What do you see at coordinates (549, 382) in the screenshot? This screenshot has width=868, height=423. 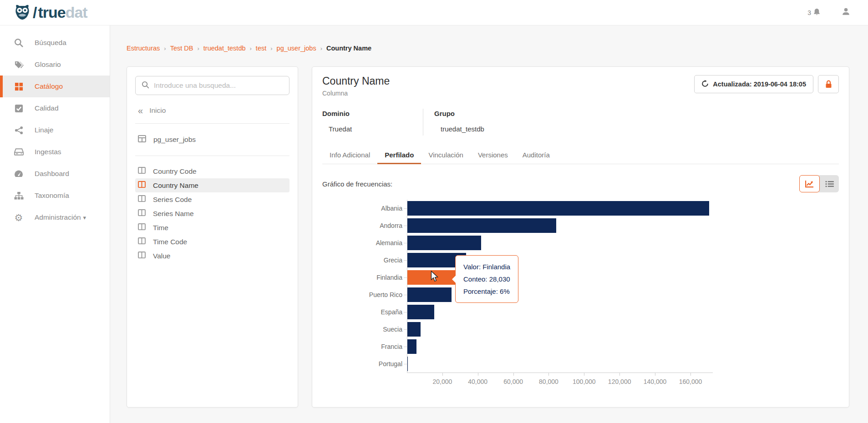 I see `x-axis-tick-label: 80,000` at bounding box center [549, 382].